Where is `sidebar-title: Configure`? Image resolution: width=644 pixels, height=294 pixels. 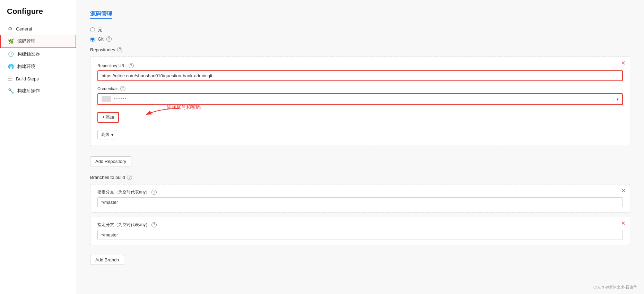 sidebar-title: Configure is located at coordinates (38, 15).